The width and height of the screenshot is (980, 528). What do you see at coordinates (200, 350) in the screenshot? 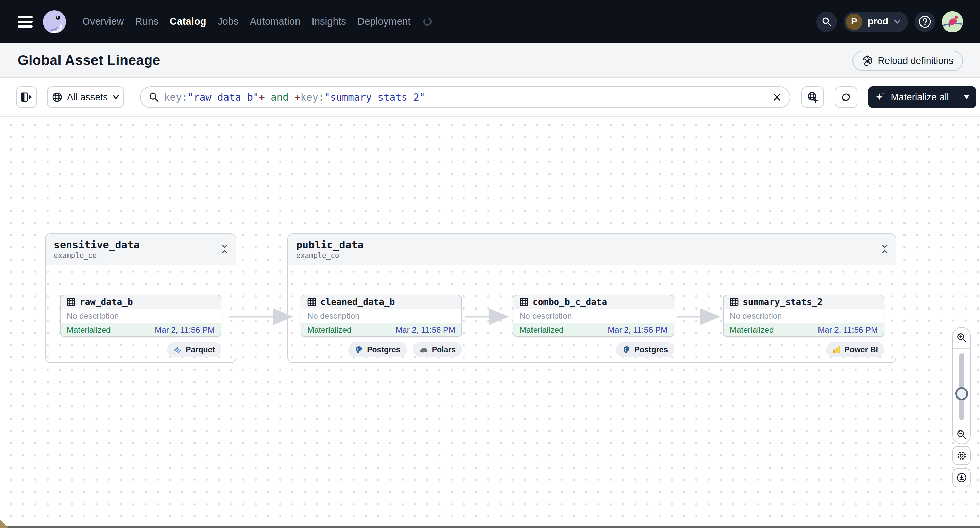
I see `tag-label: Parquet` at bounding box center [200, 350].